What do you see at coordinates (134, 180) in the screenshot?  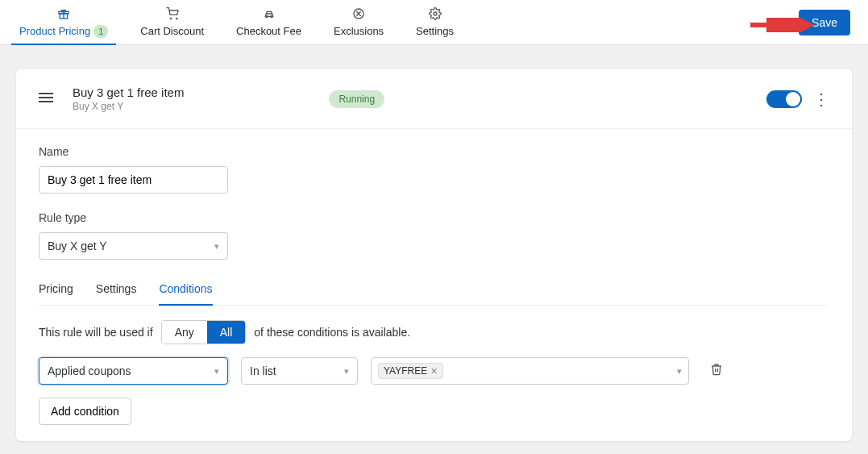 I see `name-input` at bounding box center [134, 180].